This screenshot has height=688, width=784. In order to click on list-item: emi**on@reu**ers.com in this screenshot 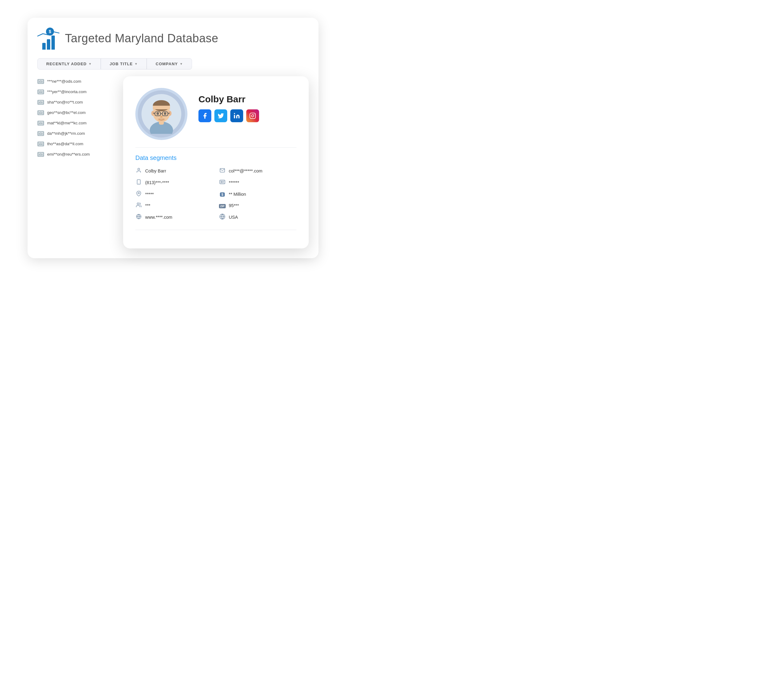, I will do `click(77, 154)`.